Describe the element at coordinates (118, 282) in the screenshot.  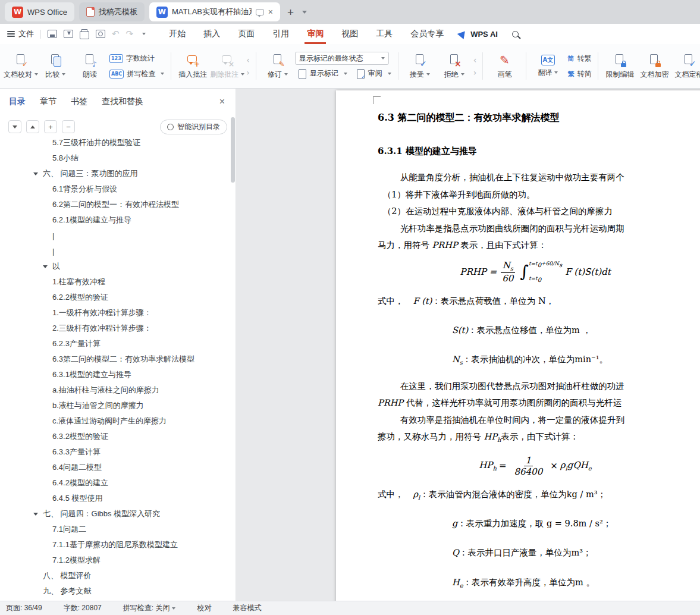
I see `toc-item: 1.柱塞有效冲程` at that location.